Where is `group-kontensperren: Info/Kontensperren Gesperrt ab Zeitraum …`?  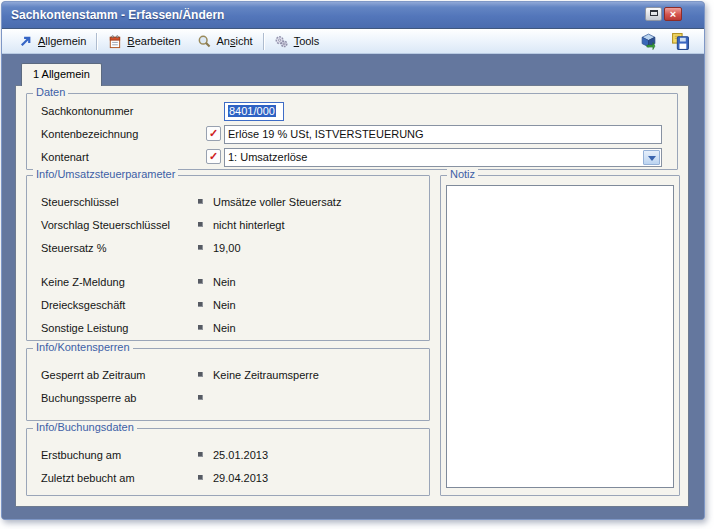 group-kontensperren: Info/Kontensperren Gesperrt ab Zeitraum … is located at coordinates (228, 384).